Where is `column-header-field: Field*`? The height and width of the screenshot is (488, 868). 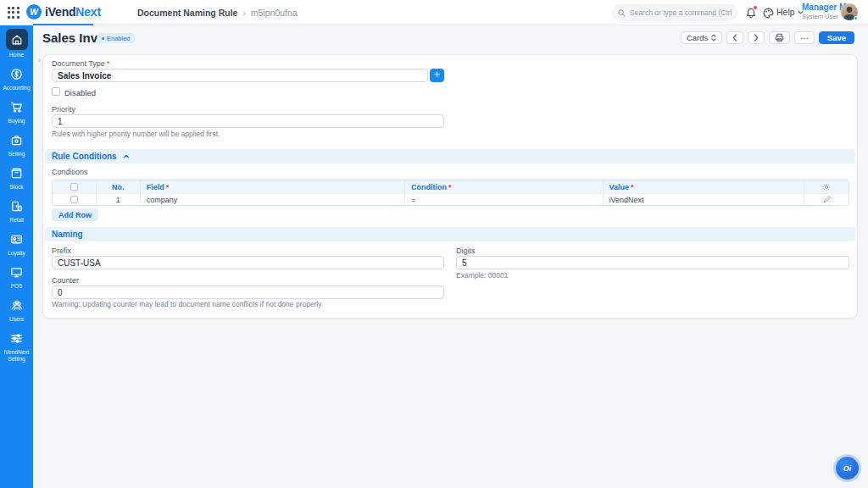
column-header-field: Field* is located at coordinates (273, 186).